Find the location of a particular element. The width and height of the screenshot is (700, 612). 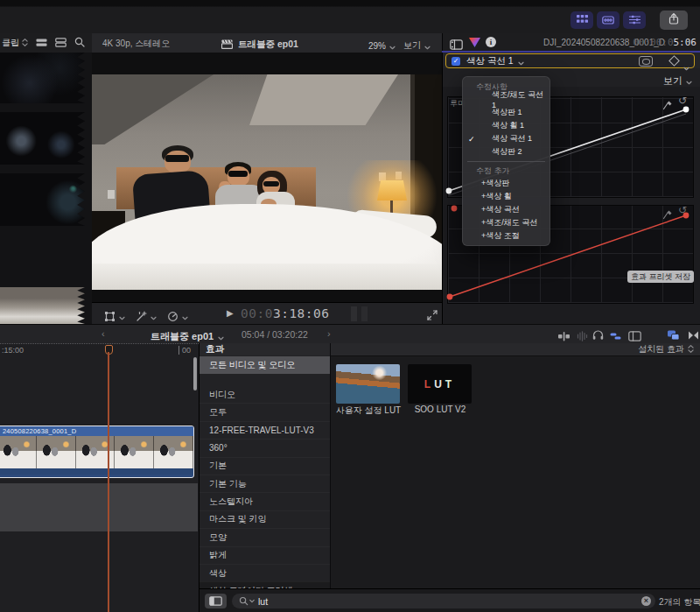

timeline: :15:00 00 240508220638_0001_D is located at coordinates (100, 478).